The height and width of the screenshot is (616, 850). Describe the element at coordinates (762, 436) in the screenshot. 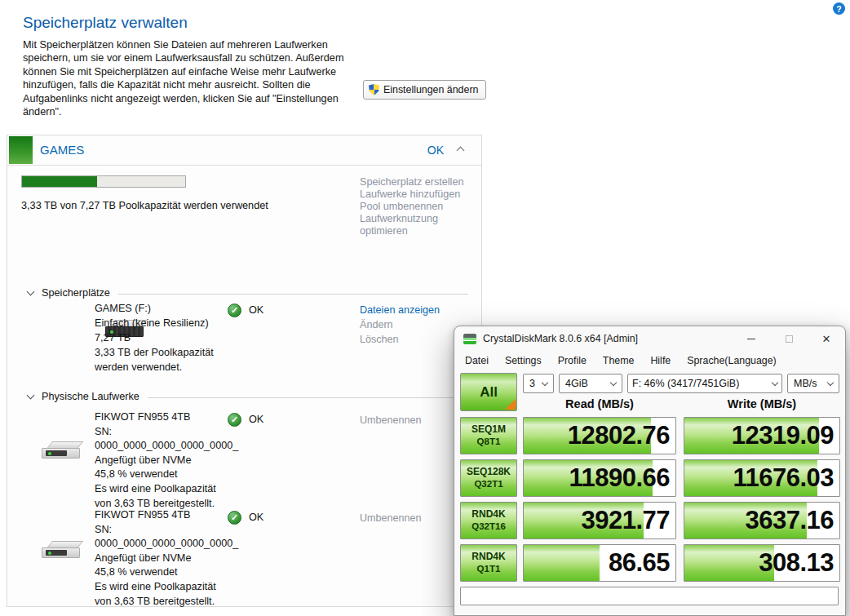

I see `write-value: 12319.09` at that location.